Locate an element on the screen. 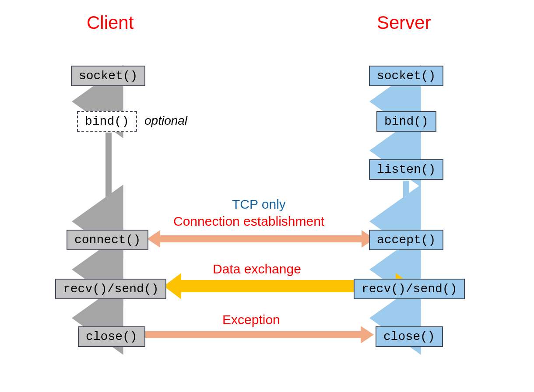 This screenshot has width=534, height=392. client-bind-note: optional is located at coordinates (166, 121).